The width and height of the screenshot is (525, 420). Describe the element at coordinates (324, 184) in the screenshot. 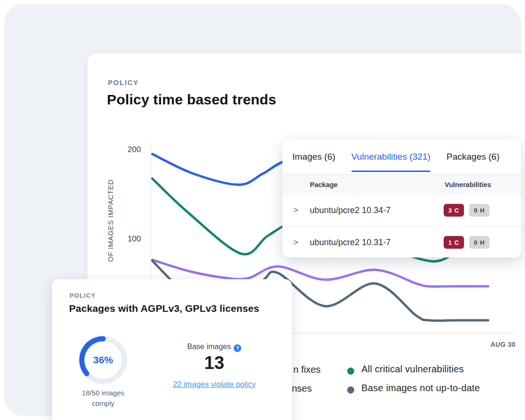

I see `column-header-package: Package` at that location.